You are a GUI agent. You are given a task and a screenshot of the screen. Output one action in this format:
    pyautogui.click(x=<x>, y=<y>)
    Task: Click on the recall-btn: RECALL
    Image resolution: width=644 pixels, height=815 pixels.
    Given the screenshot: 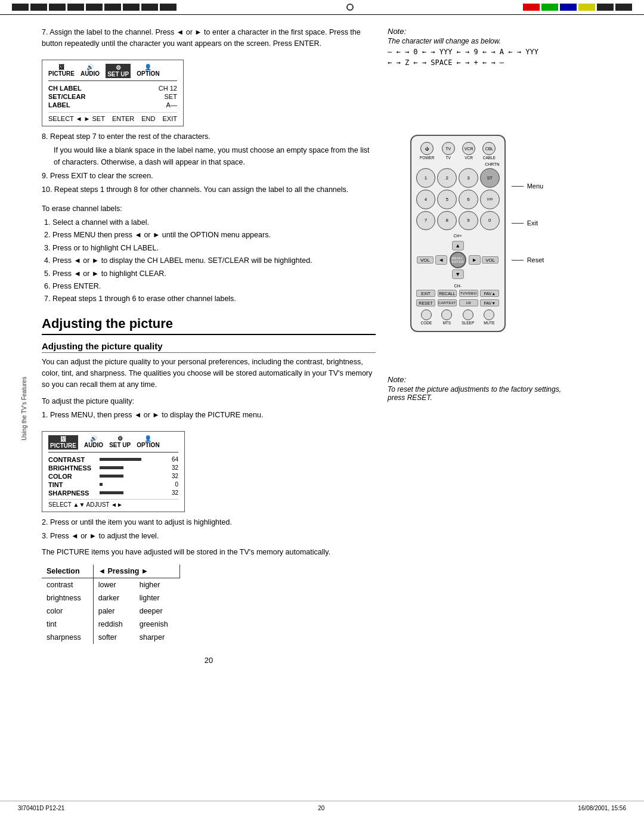 What is the action you would take?
    pyautogui.click(x=447, y=293)
    